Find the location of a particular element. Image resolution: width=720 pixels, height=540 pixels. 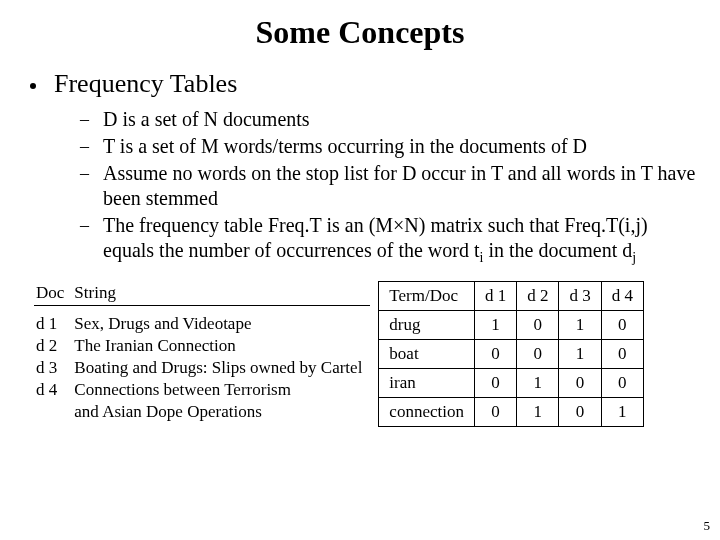

sub-bullet: – T is a set of M words/terms occurring … is located at coordinates (388, 146).